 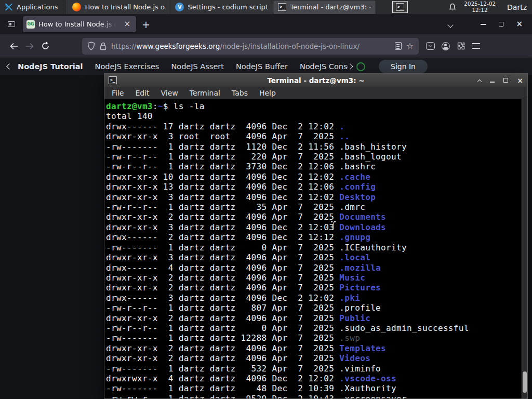 What do you see at coordinates (9, 66) in the screenshot?
I see `nav-scroll-left-icon` at bounding box center [9, 66].